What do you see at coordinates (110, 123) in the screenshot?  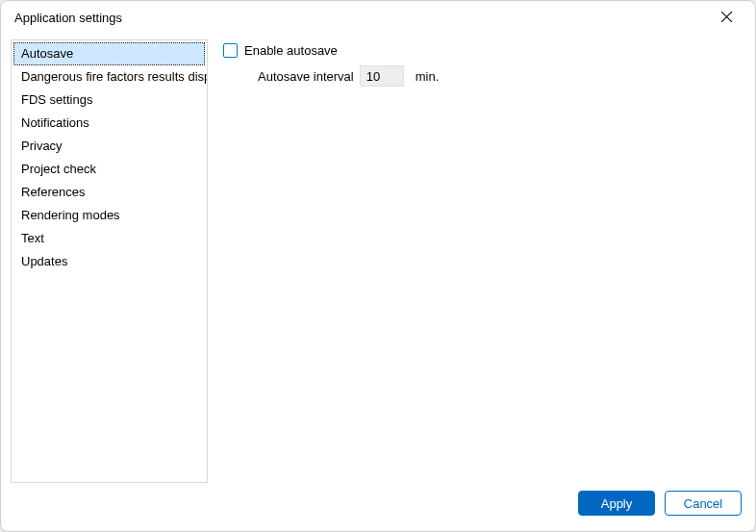 I see `sidebar-item-notifications: Notifications` at bounding box center [110, 123].